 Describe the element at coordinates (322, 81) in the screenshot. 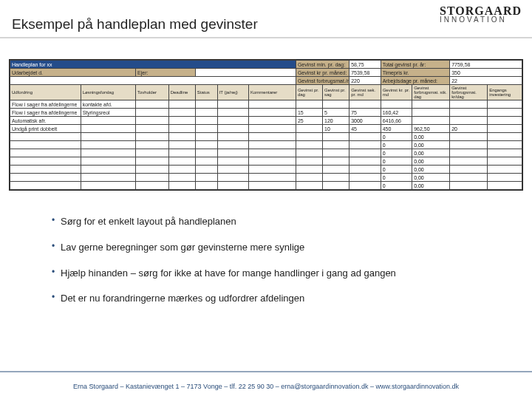

I see `metric-l3: Gevinst forbrugsmat./mån` at that location.